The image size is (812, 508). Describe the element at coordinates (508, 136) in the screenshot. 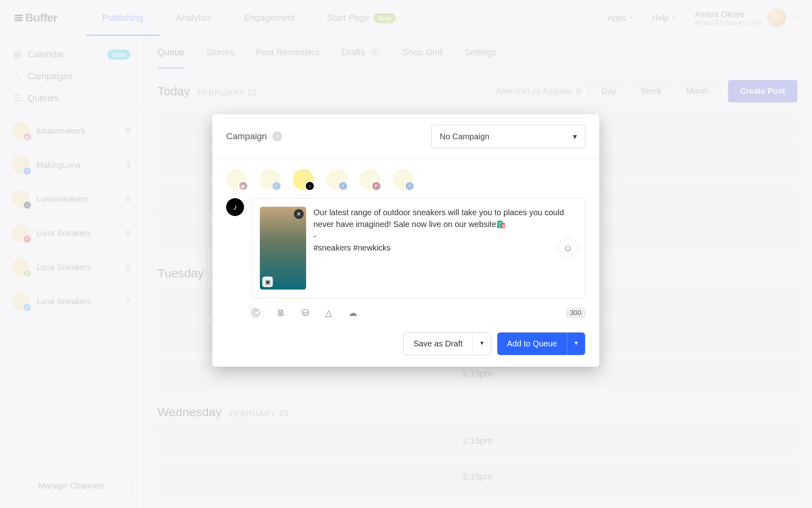

I see `campaign-select: No Campaign ▾` at that location.